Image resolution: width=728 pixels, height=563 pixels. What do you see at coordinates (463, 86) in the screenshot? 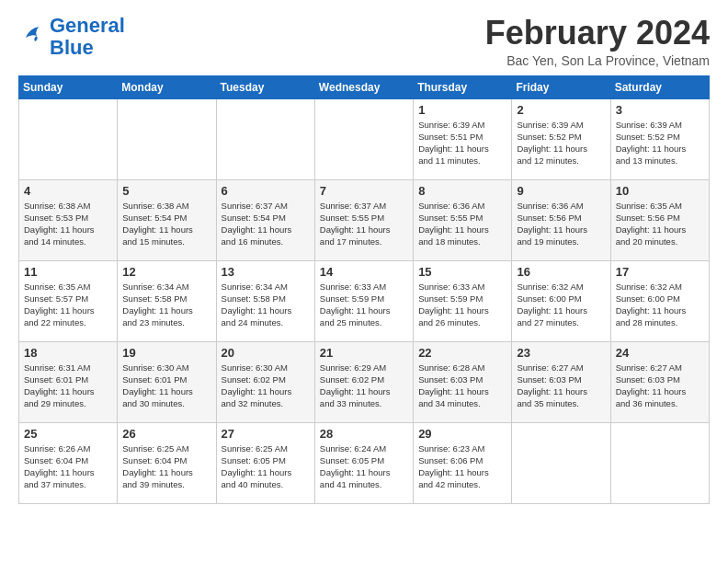
I see `day-header-thursday: Thursday` at bounding box center [463, 86].